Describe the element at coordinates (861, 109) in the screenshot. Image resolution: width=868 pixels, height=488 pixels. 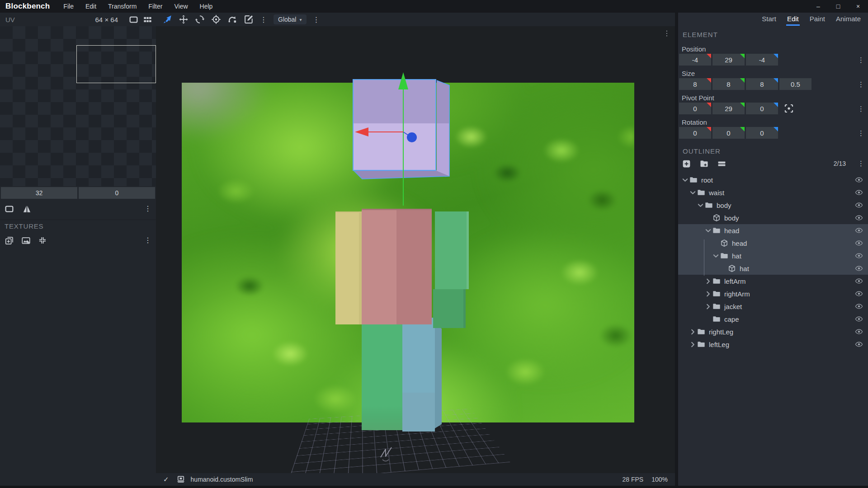
I see `pivot-menu-icon: ⋮` at that location.